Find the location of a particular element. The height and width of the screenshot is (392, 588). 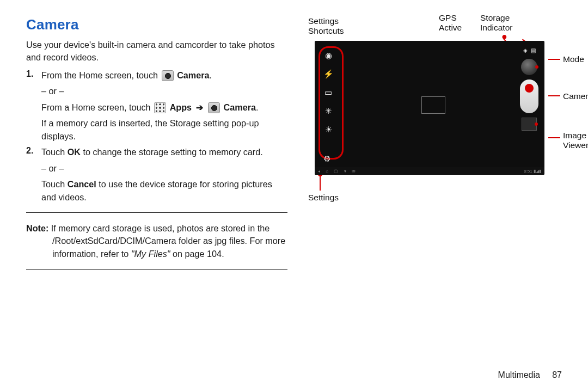

leader-image is located at coordinates (554, 138).